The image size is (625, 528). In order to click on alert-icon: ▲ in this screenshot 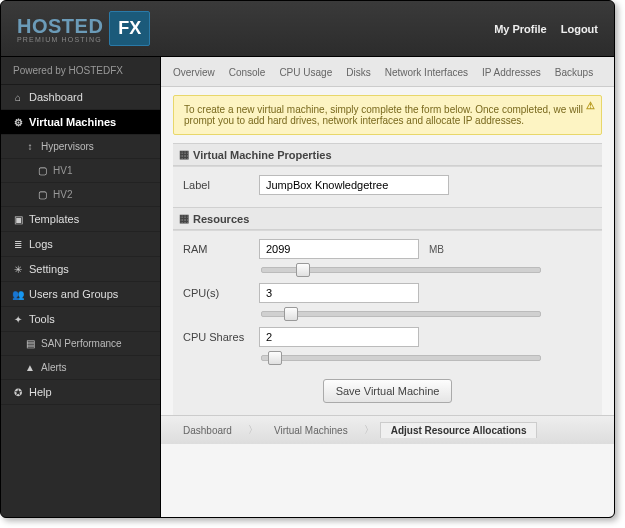, I will do `click(30, 368)`.